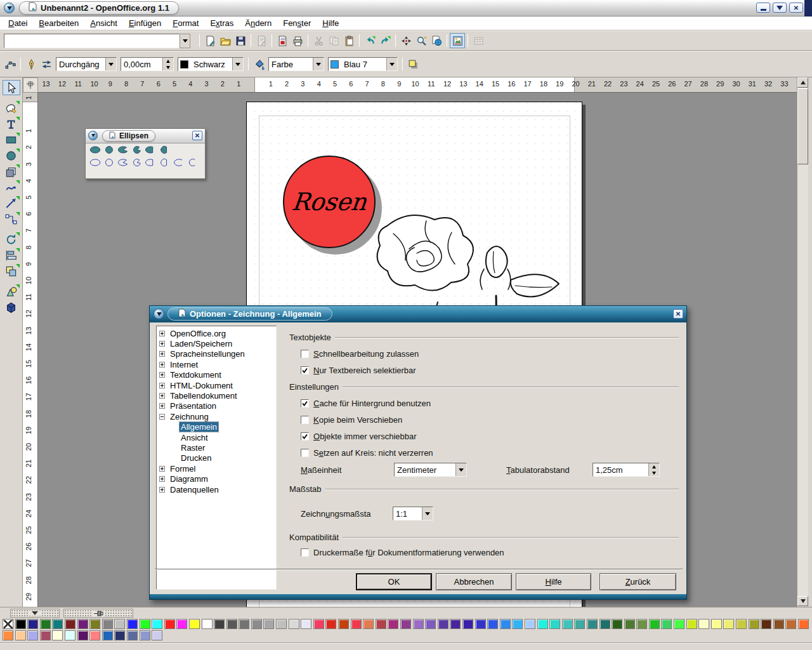 The height and width of the screenshot is (650, 812). I want to click on tree-item-allgemein: Allgemein, so click(216, 427).